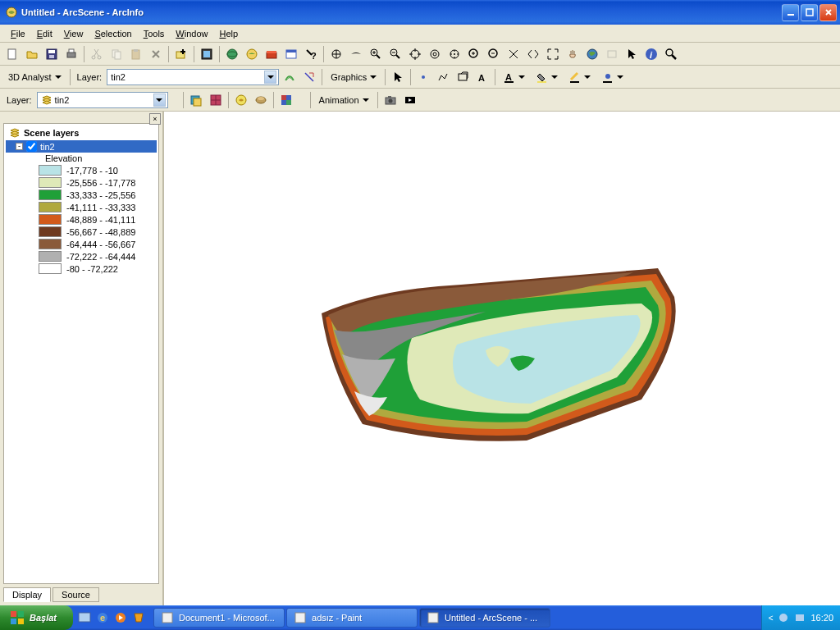 This screenshot has width=840, height=630. What do you see at coordinates (181, 54) in the screenshot?
I see `add-data-icon` at bounding box center [181, 54].